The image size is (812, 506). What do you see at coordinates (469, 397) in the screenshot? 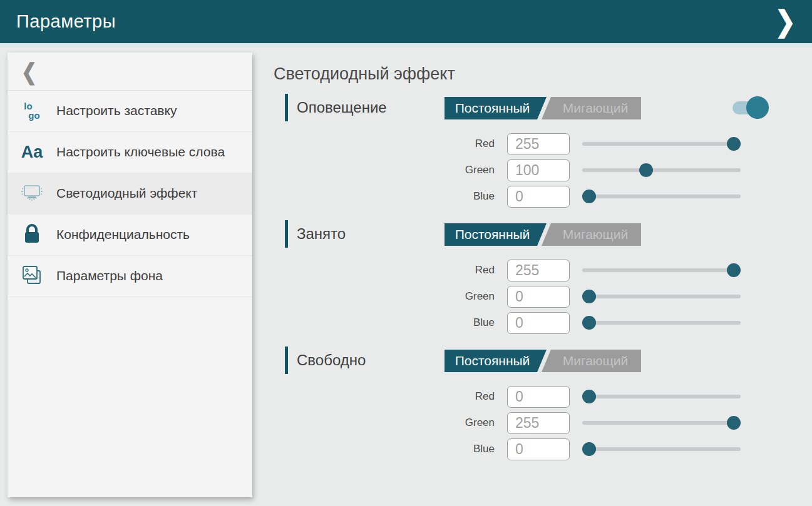
I see `channel-label: Red` at bounding box center [469, 397].